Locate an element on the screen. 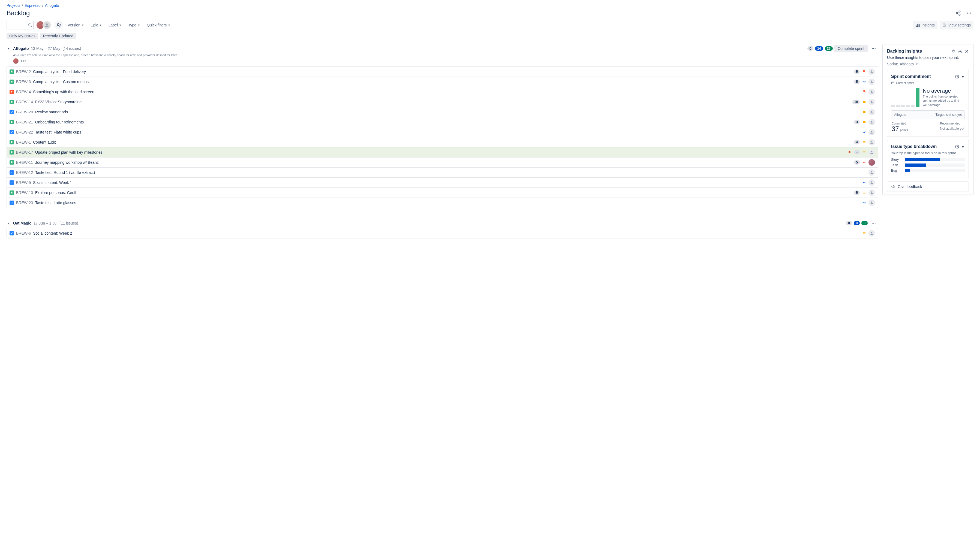 This screenshot has width=980, height=539. issue-row: BREW-21 Onboarding tour refinements 3 is located at coordinates (442, 122).